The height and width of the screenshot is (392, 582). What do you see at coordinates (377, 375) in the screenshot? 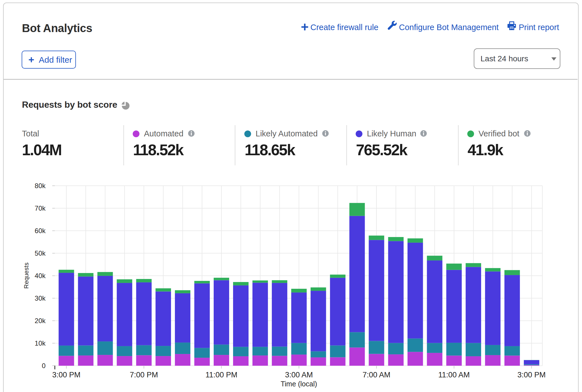
I see `svg-text: 7:00 AM` at bounding box center [377, 375].